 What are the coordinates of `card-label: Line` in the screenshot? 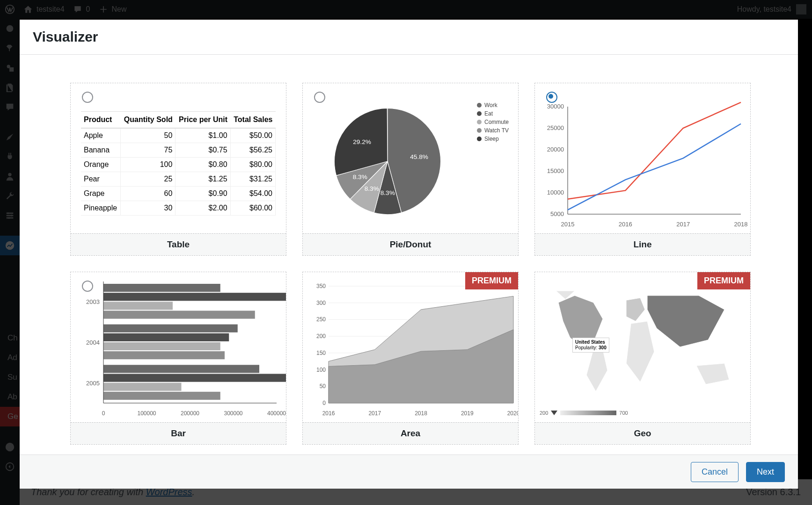 It's located at (643, 244).